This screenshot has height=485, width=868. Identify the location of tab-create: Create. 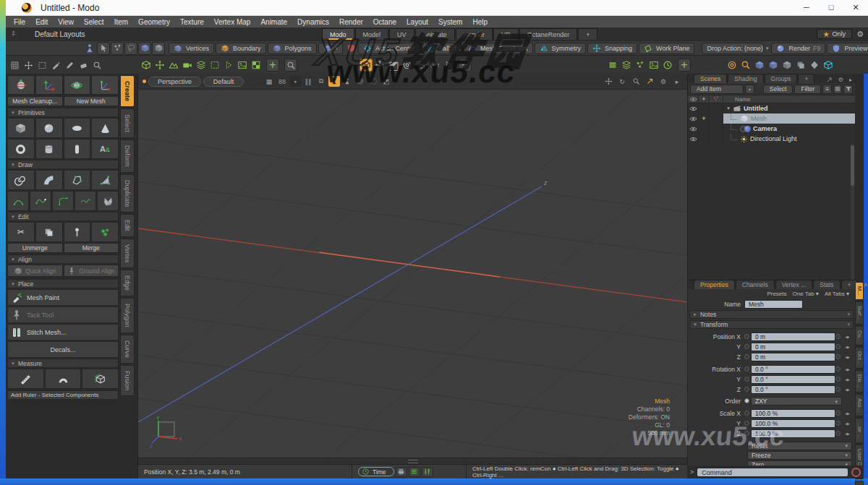
(127, 91).